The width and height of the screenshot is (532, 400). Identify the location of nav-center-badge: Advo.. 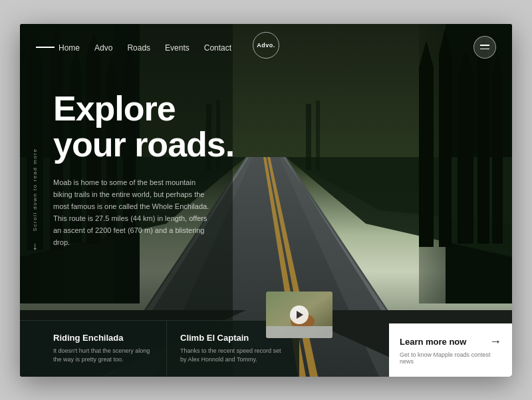
(266, 45).